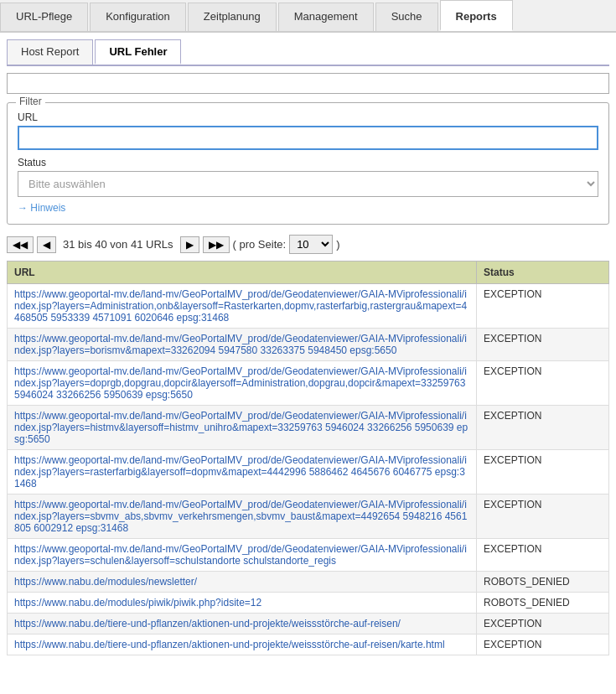 Image resolution: width=616 pixels, height=694 pixels. What do you see at coordinates (216, 245) in the screenshot?
I see `last-page-button: ▶▶` at bounding box center [216, 245].